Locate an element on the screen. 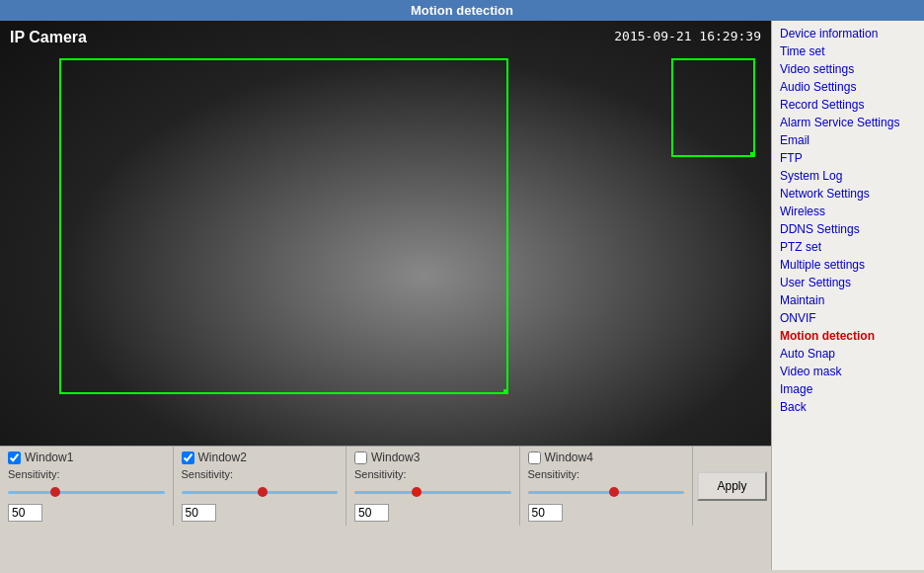  sidebar-item-ddns-settings: DDNS Settings is located at coordinates (848, 229).